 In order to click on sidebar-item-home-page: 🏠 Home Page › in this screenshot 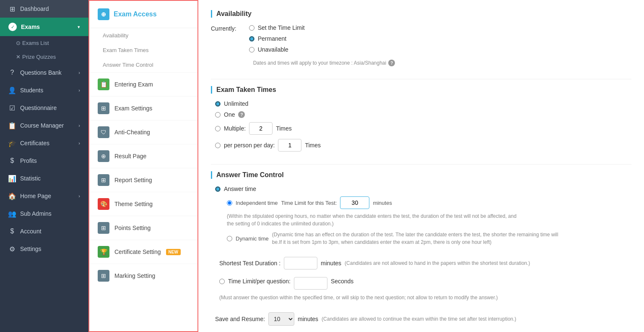, I will do `click(44, 196)`.